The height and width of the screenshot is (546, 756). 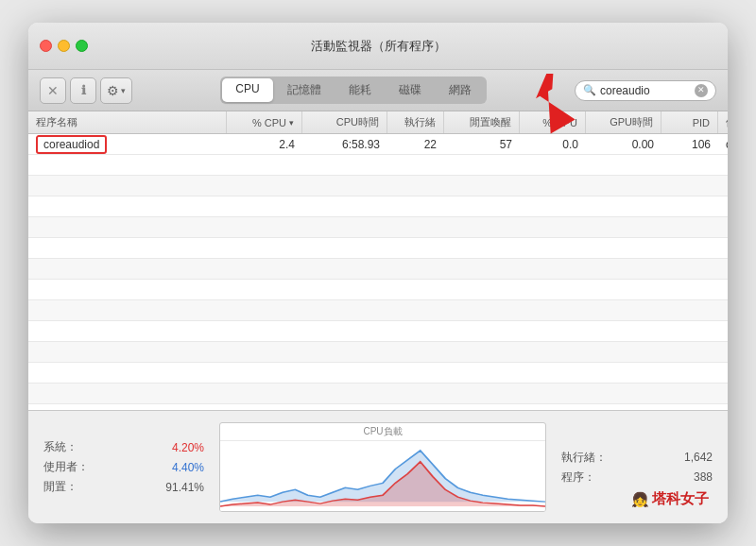 I want to click on cpu-graph-title: CPU負載, so click(x=383, y=433).